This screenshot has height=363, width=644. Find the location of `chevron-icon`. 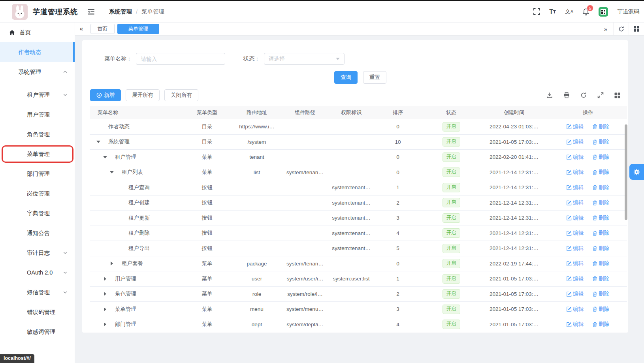

chevron-icon is located at coordinates (65, 72).